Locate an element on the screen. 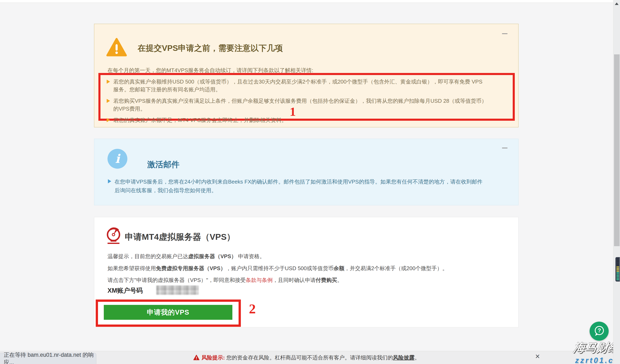  apply-my-vps-button: 申请我的VPS is located at coordinates (168, 312).